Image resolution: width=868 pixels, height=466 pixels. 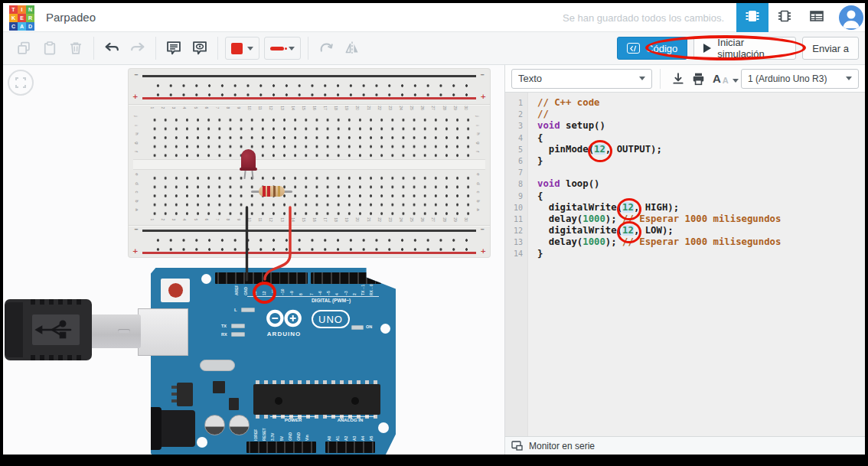 I want to click on edit-mode-value: Texto, so click(x=530, y=78).